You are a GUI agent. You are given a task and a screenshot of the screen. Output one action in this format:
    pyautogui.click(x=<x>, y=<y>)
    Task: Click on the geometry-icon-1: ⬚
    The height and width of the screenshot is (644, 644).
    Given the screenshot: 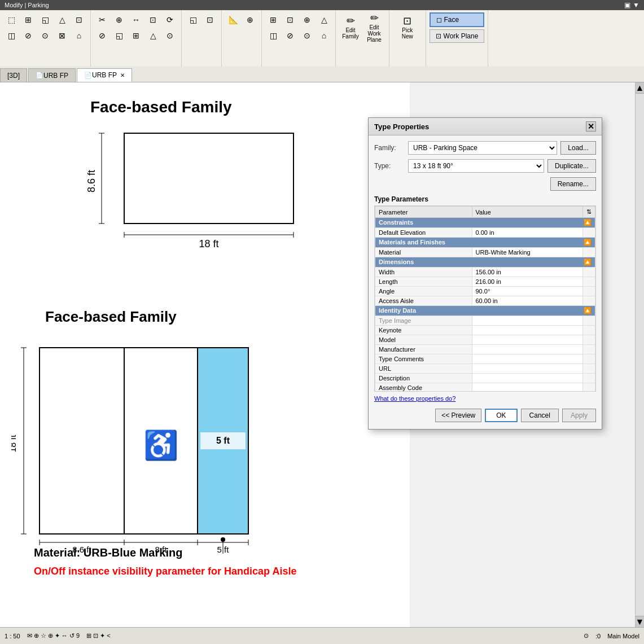 What is the action you would take?
    pyautogui.click(x=11, y=20)
    